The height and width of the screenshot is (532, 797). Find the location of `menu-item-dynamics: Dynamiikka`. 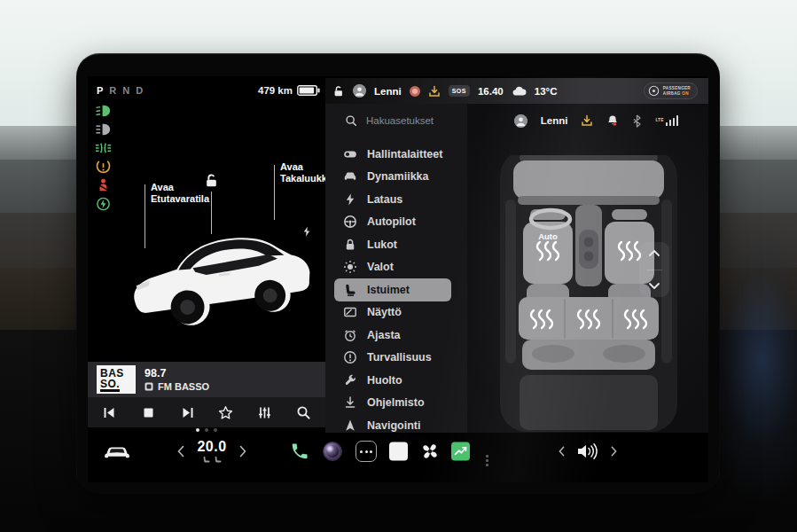

menu-item-dynamics: Dynamiikka is located at coordinates (393, 177).